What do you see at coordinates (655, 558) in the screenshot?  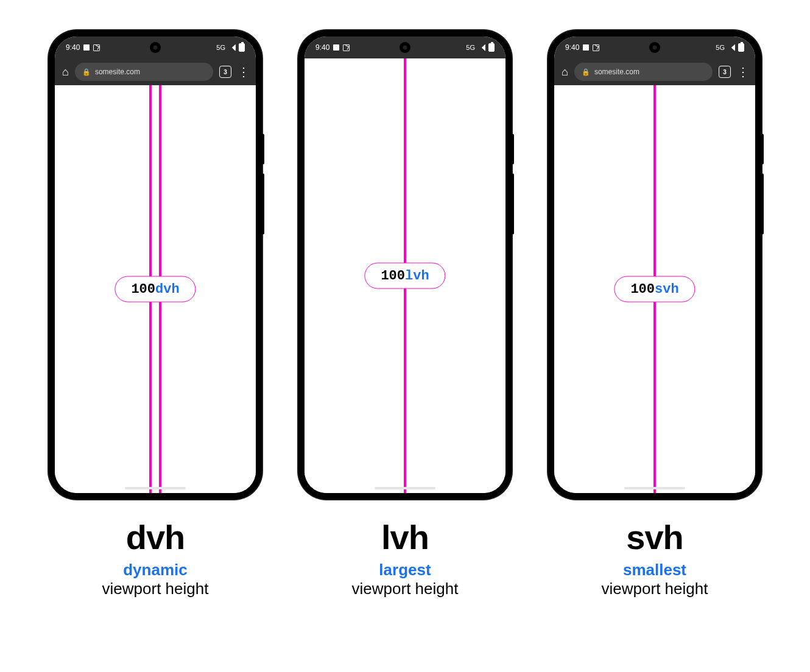 I see `caption: svh smallest viewport height` at bounding box center [655, 558].